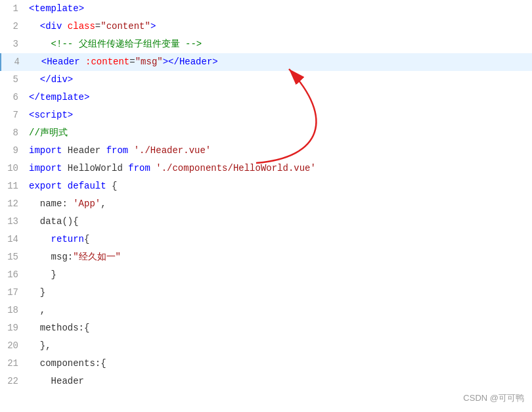 This screenshot has width=532, height=412. I want to click on code-line: 4 <Header :content="msg"></Header>, so click(266, 62).